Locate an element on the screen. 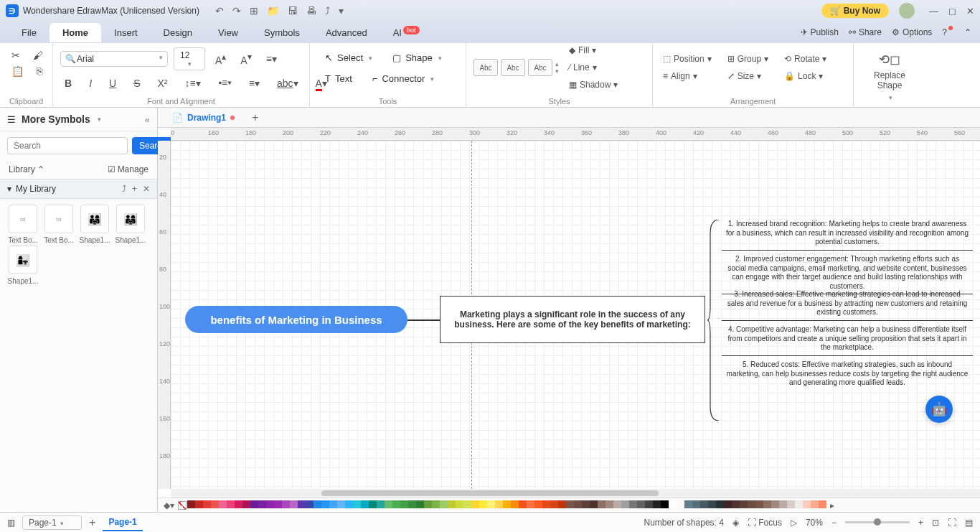  tab-view: View is located at coordinates (228, 33).